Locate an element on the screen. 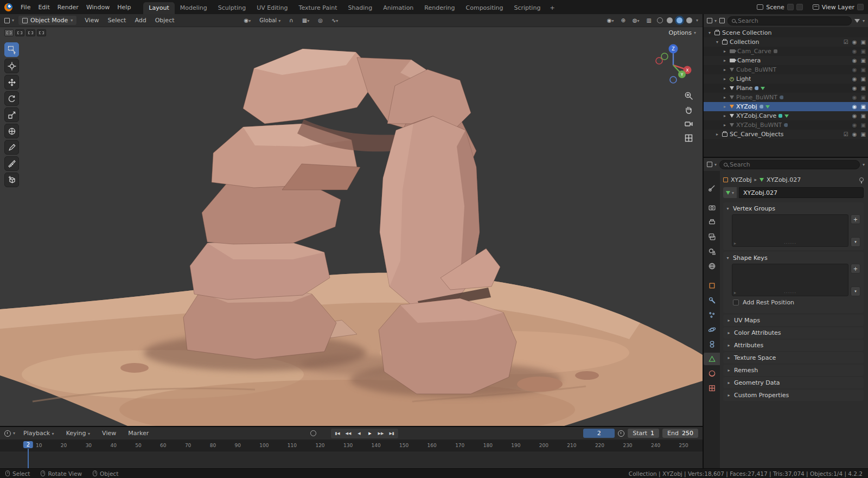 The image size is (868, 478). outliner-row-cube-buwnt: ▸ Cube_BuWNT ◉▣ is located at coordinates (786, 69).